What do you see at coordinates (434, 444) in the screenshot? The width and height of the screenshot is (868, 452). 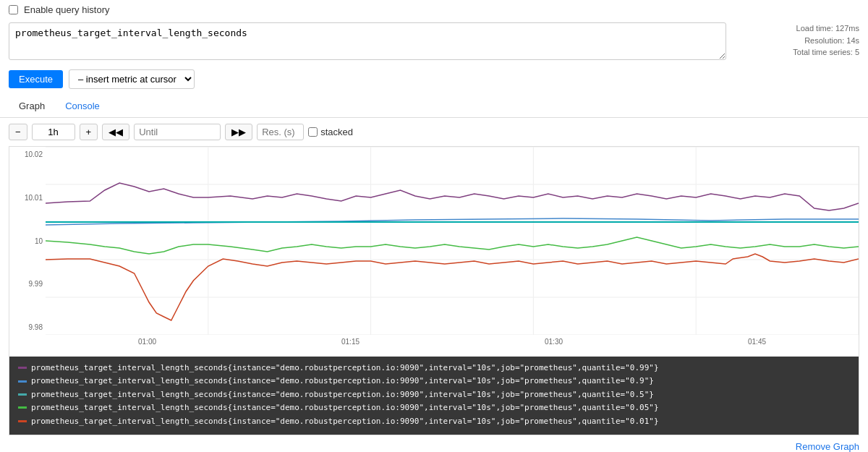 I see `footer: Remove Graph` at bounding box center [434, 444].